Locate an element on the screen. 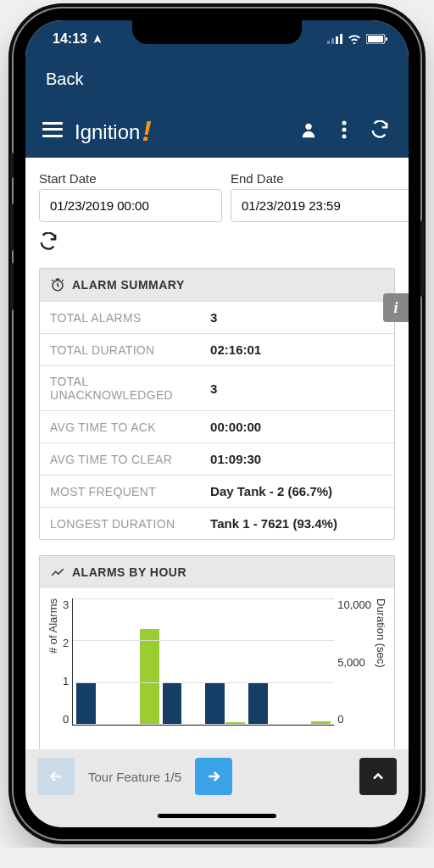 The width and height of the screenshot is (434, 868). tour-bar: Tour Feature 1/5 is located at coordinates (217, 776).